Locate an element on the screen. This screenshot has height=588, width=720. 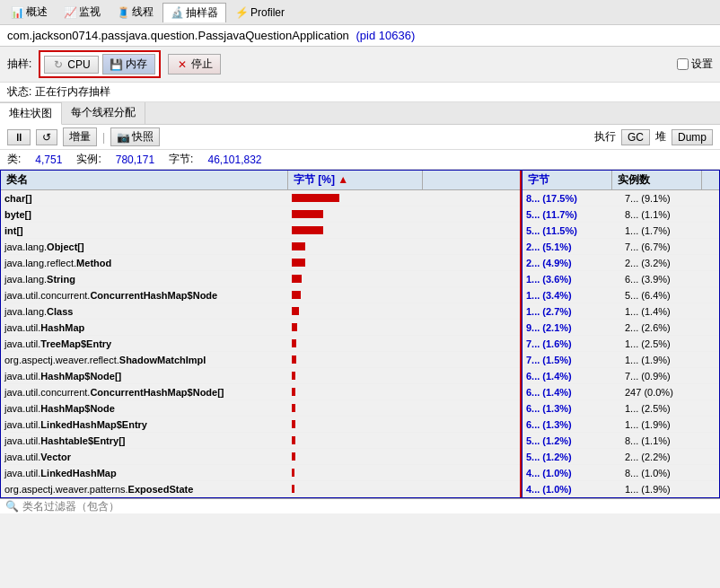
settings-check is located at coordinates (682, 65).